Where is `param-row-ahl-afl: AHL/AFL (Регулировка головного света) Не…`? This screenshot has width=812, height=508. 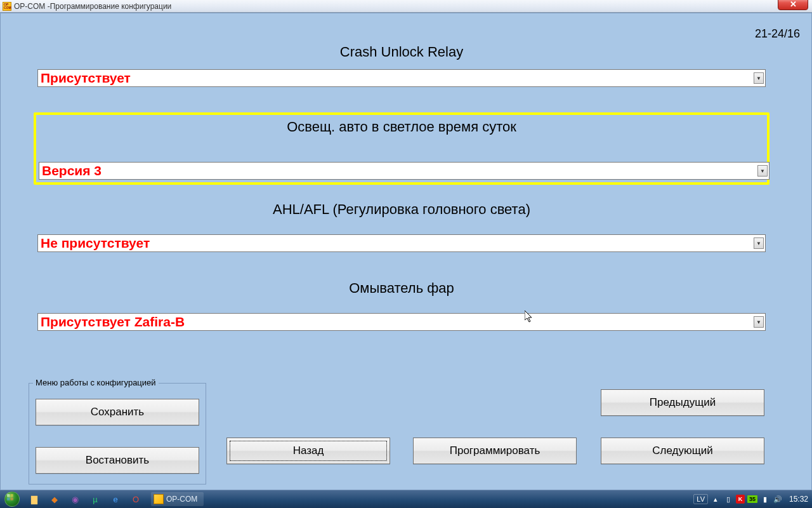 param-row-ahl-afl: AHL/AFL (Регулировка головного света) Не… is located at coordinates (402, 227).